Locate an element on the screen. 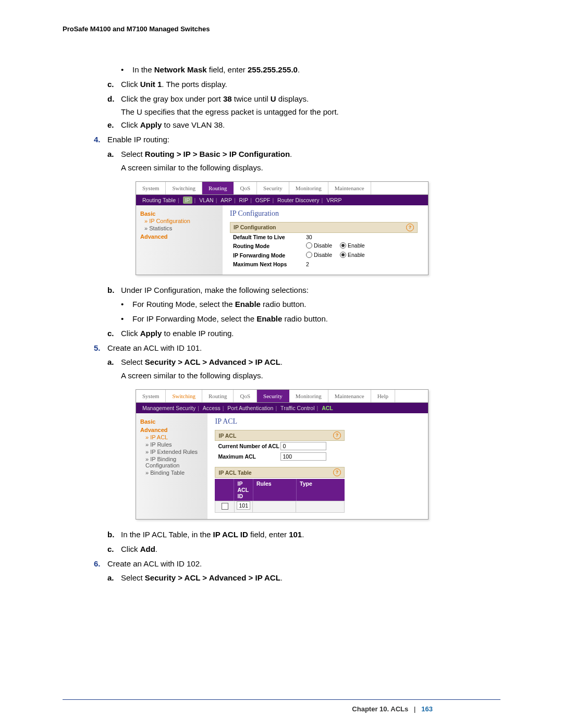  ip-acl-id-input: 101 is located at coordinates (243, 505).